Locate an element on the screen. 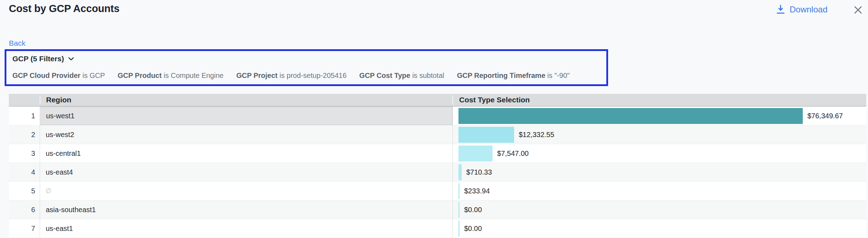 This screenshot has height=238, width=868. filter-name: GCP Project is located at coordinates (257, 75).